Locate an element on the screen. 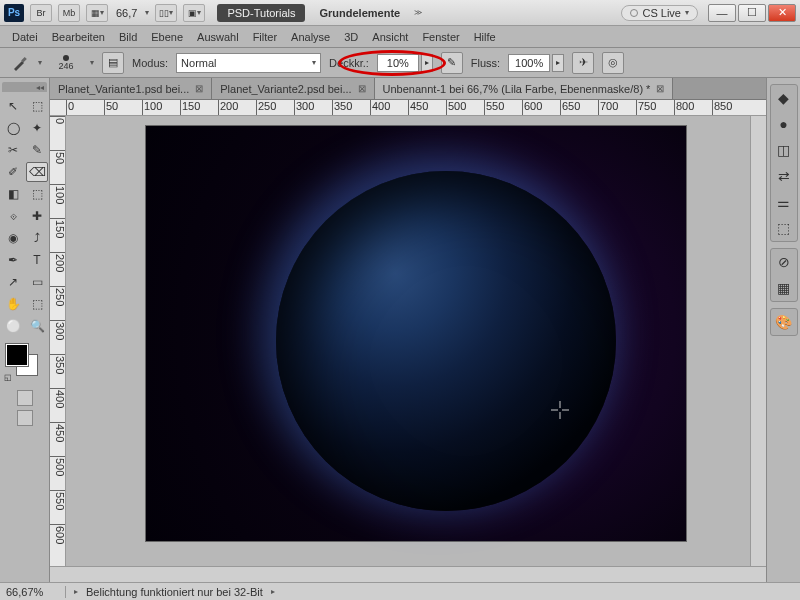 This screenshot has height=600, width=800. brush-preview: 246 is located at coordinates (66, 63).